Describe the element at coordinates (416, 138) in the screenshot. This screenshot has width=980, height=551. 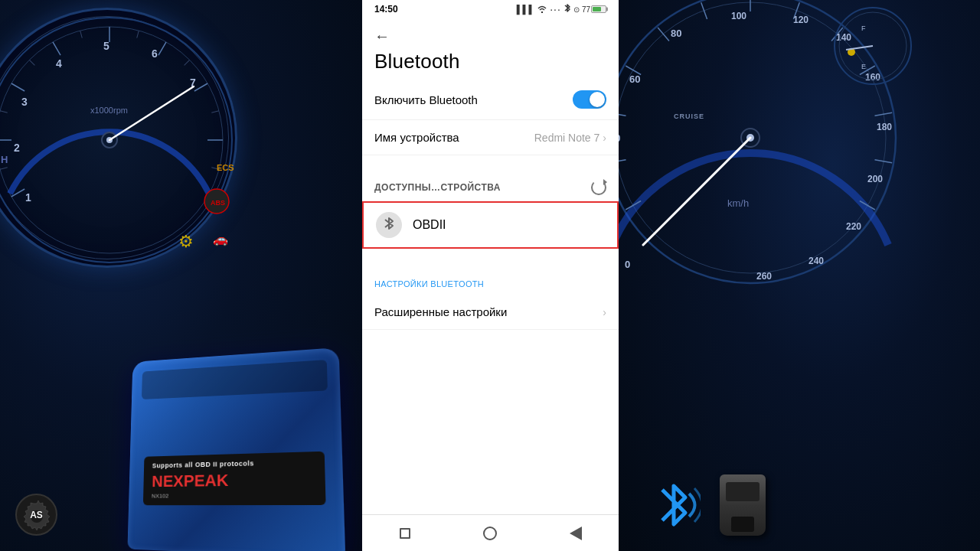
I see `device-name-label: Имя устройства` at that location.